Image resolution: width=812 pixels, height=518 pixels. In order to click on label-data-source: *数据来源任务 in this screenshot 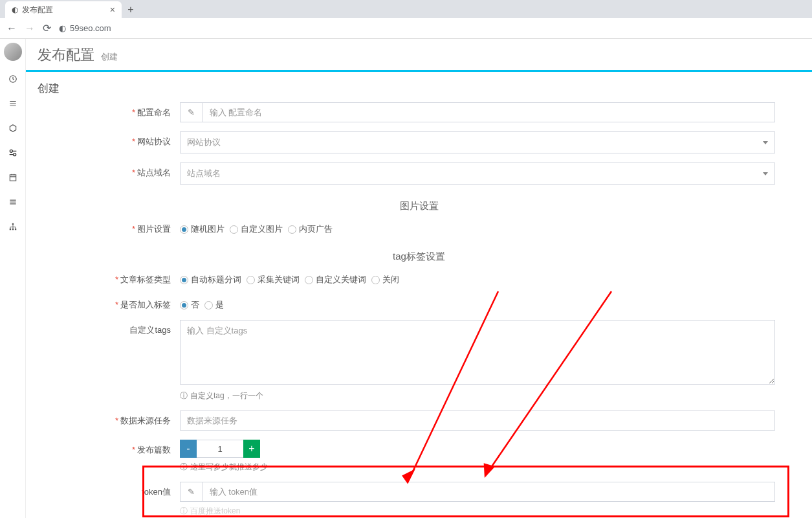, I will do `click(109, 418)`.